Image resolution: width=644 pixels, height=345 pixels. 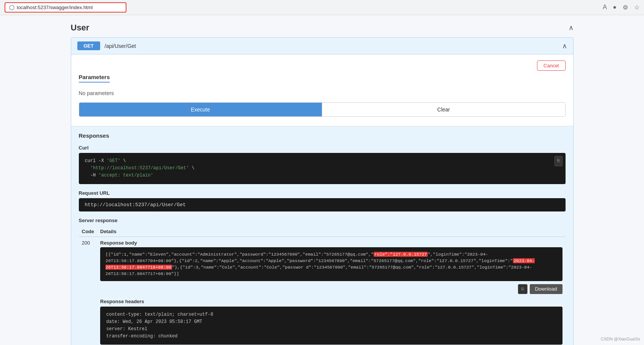 I want to click on response-body-actions: ⎘ Download, so click(x=331, y=289).